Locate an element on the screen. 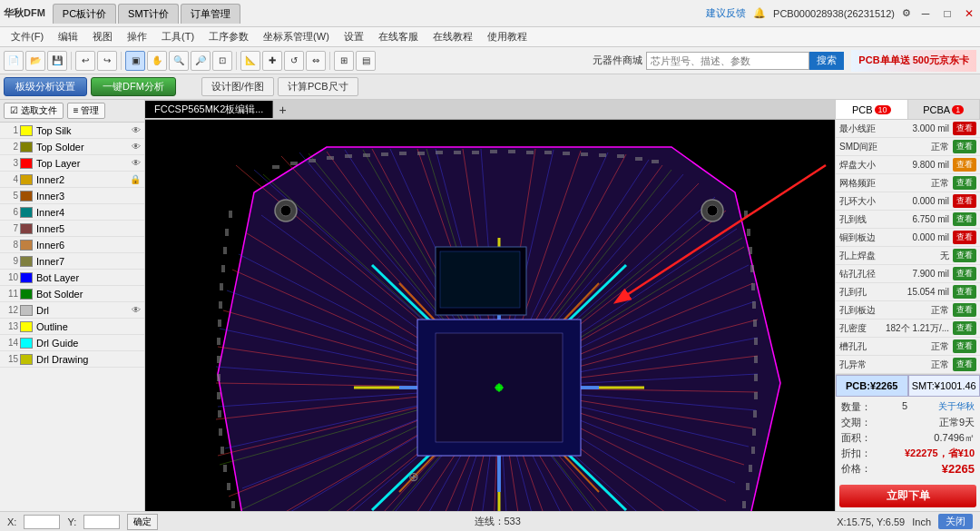 The width and height of the screenshot is (980, 531). tab-design-view: 设计图/作图 is located at coordinates (238, 87).